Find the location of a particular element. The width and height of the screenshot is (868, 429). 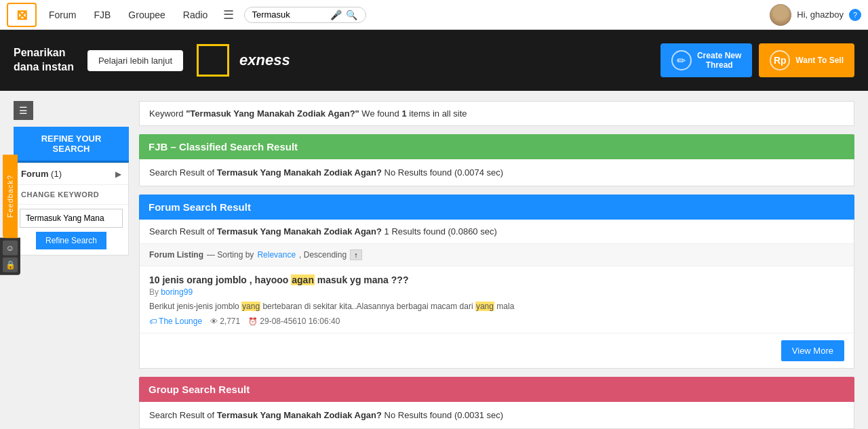

feedback-label: Feedback? is located at coordinates (10, 195).